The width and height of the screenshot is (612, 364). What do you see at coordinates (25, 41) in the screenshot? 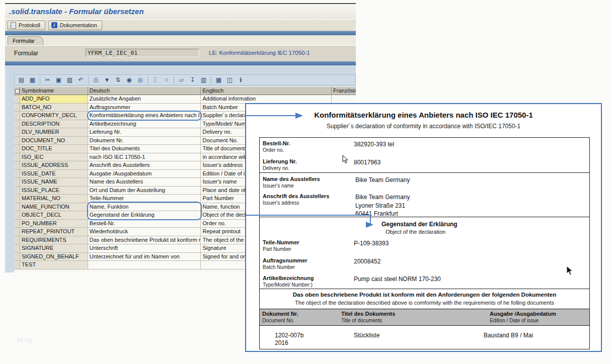
I see `tab-formular: Formular` at bounding box center [25, 41].